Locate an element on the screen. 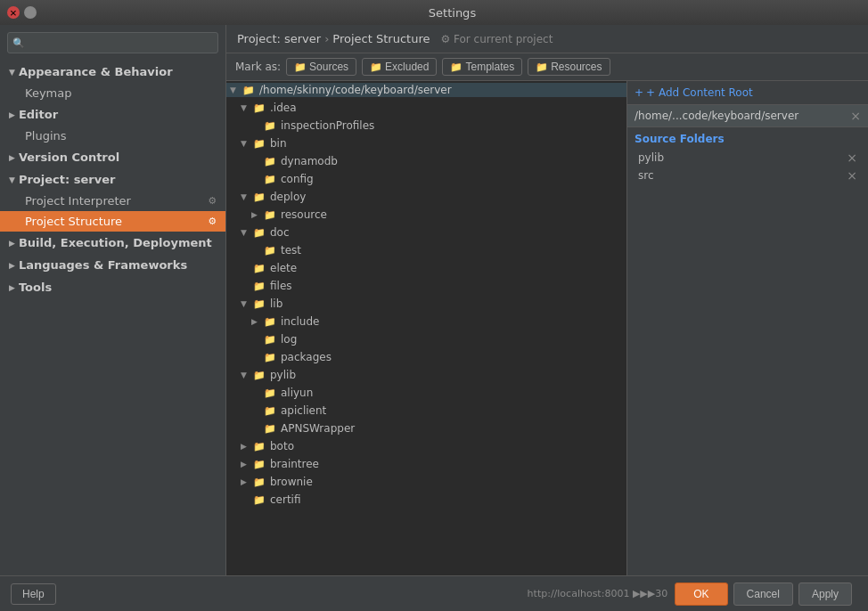 Image resolution: width=868 pixels, height=611 pixels. help-button: Help is located at coordinates (34, 594).